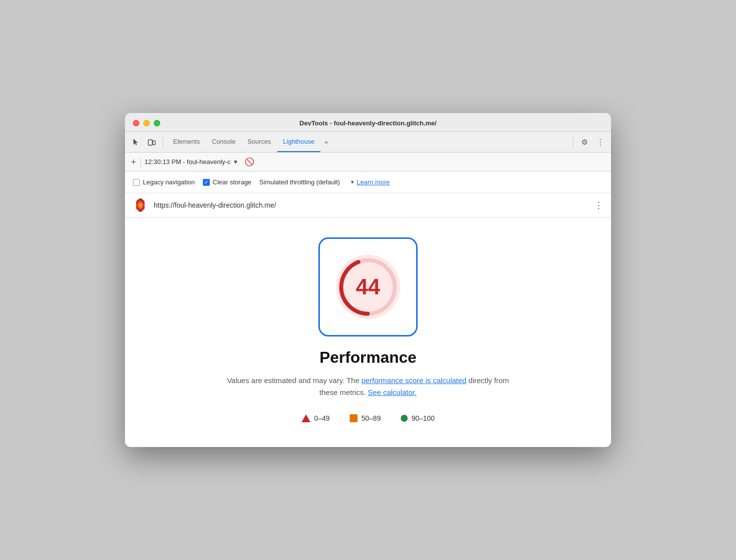 Image resolution: width=736 pixels, height=560 pixels. Describe the element at coordinates (368, 418) in the screenshot. I see `score-legend: 0–49 50–89 90–100` at that location.